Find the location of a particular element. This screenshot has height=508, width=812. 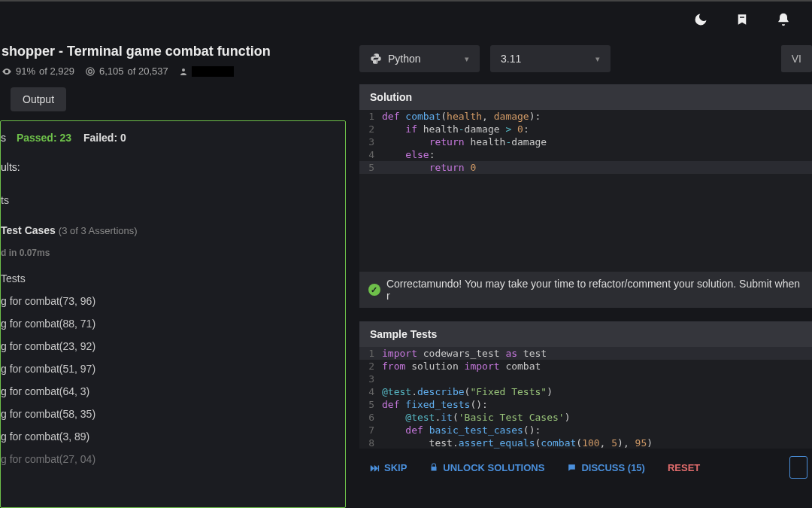

failed-count: Failed: 0 is located at coordinates (105, 138).